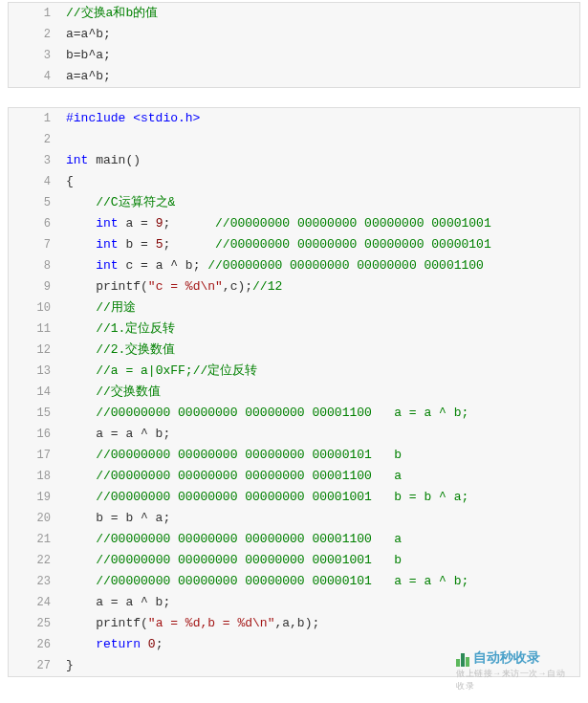 Image resolution: width=588 pixels, height=703 pixels. I want to click on token: //12, so click(268, 287).